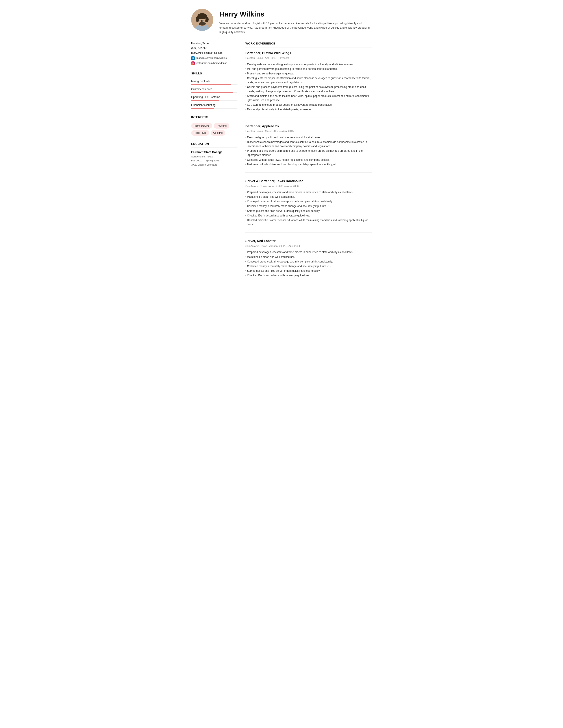  Describe the element at coordinates (309, 81) in the screenshot. I see `job-bullet: Check guests for proper identification a…` at that location.